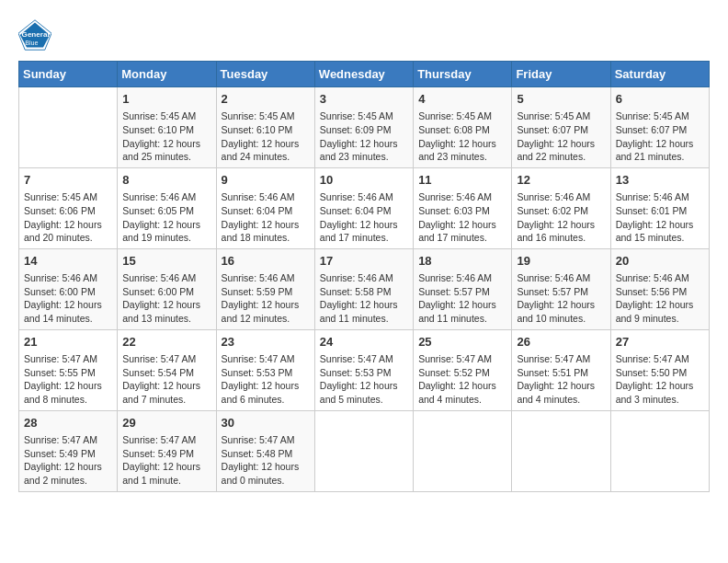  Describe the element at coordinates (364, 370) in the screenshot. I see `calendar-cell: 24Sunrise: 5:47 AMSunset: 5:53 PMDayligh…` at that location.